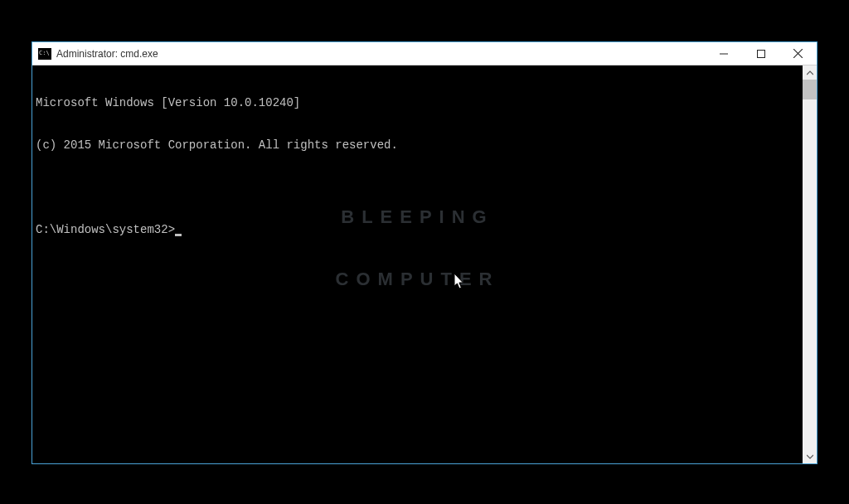 The width and height of the screenshot is (849, 504). What do you see at coordinates (105, 230) in the screenshot?
I see `terminal-prompt: C:\Windows\system32>` at bounding box center [105, 230].